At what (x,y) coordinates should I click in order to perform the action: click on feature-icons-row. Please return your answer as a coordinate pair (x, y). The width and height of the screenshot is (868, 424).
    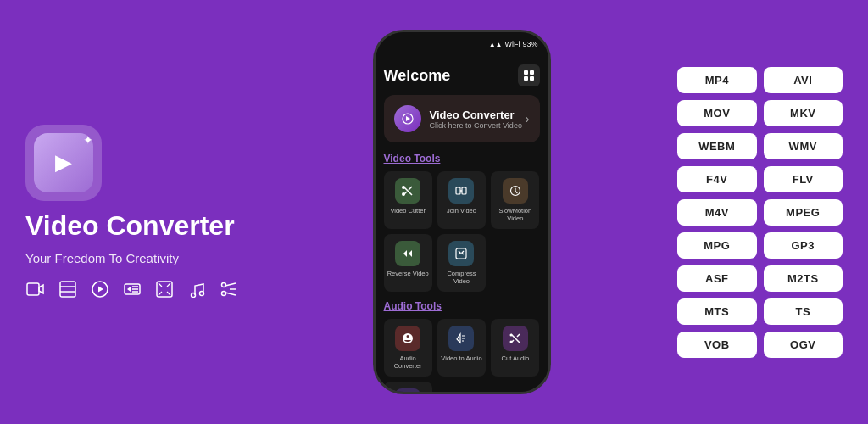
    Looking at the image, I should click on (132, 289).